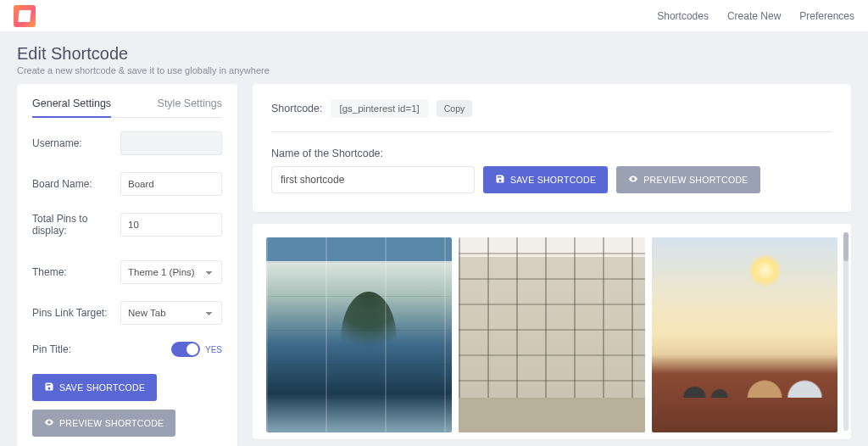 This screenshot has width=868, height=446. What do you see at coordinates (102, 387) in the screenshot?
I see `save-shortcode-label: SAVE SHORTCODE` at bounding box center [102, 387].